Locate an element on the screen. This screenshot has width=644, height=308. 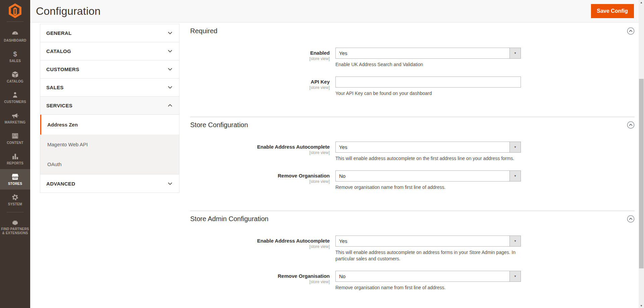
catalog-icon is located at coordinates (15, 74).